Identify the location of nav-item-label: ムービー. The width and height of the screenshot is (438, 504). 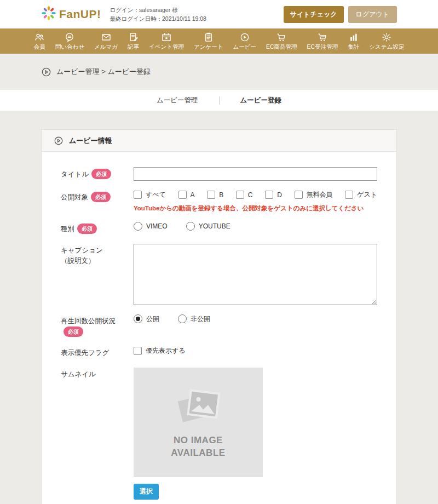
(245, 47).